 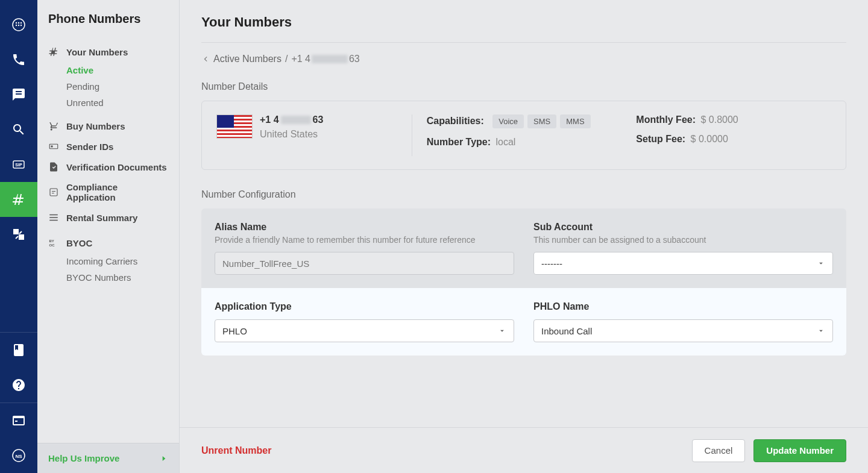 I want to click on number-type-label: Number Type:, so click(x=459, y=142).